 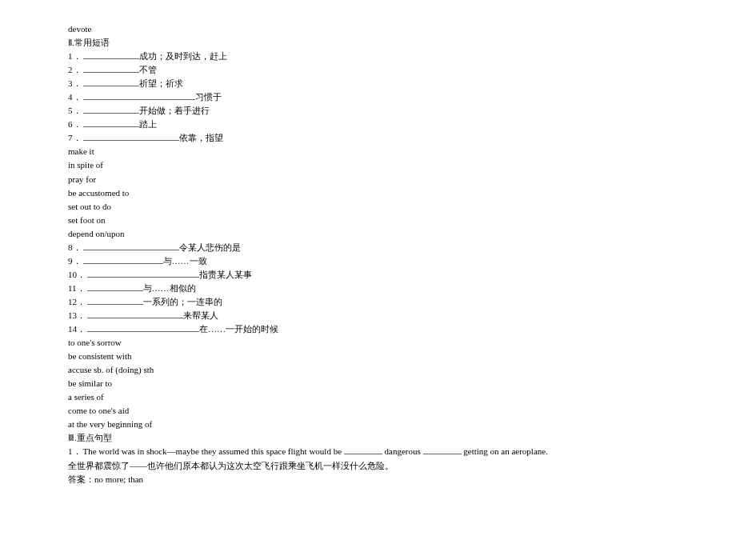 What do you see at coordinates (75, 451) in the screenshot?
I see `sentence-num: 1．` at bounding box center [75, 451].